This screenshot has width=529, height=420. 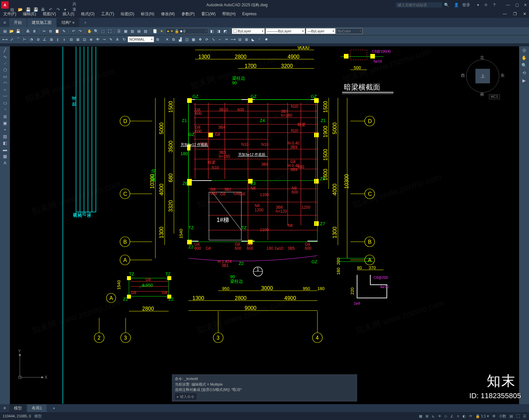 What do you see at coordinates (5, 110) in the screenshot?
I see `ellipsearc-icon: ◝` at bounding box center [5, 110].